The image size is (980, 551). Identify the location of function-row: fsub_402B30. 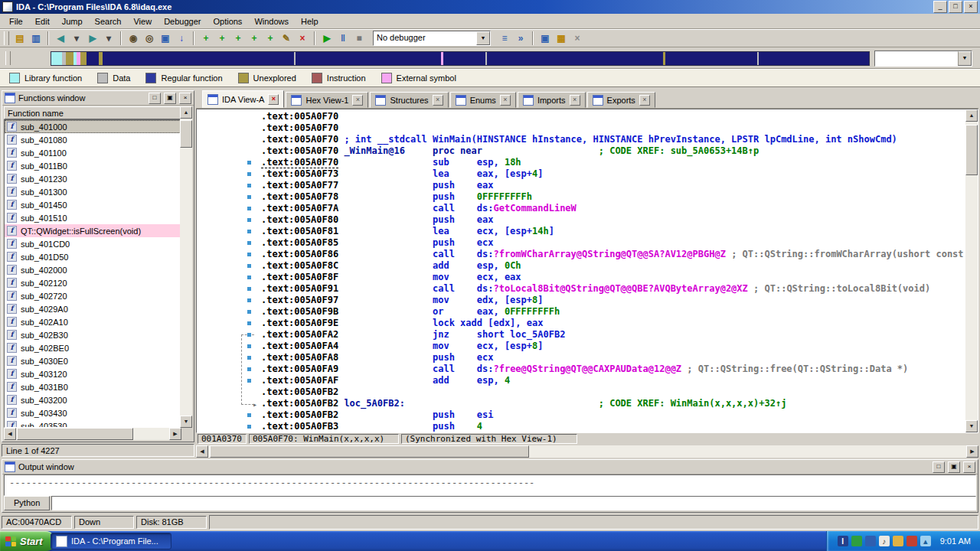
(93, 335).